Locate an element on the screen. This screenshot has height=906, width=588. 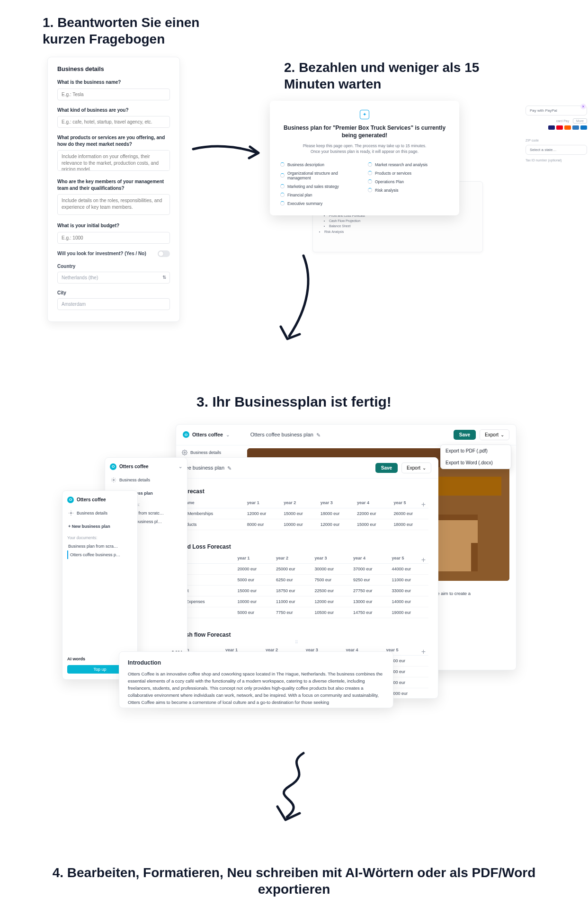
gen-progress-item: Risk analysis is located at coordinates (408, 190).